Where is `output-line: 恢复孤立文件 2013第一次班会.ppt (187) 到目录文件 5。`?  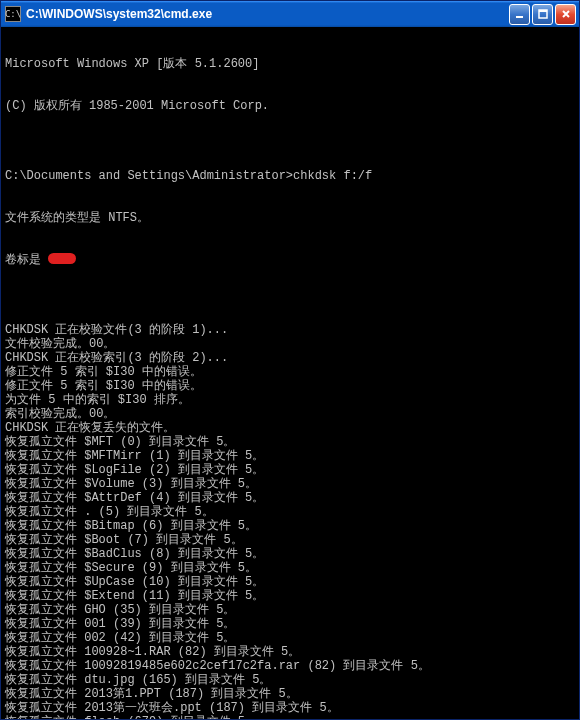
output-line: 恢复孤立文件 2013第一次班会.ppt (187) 到目录文件 5。 is located at coordinates (290, 708).